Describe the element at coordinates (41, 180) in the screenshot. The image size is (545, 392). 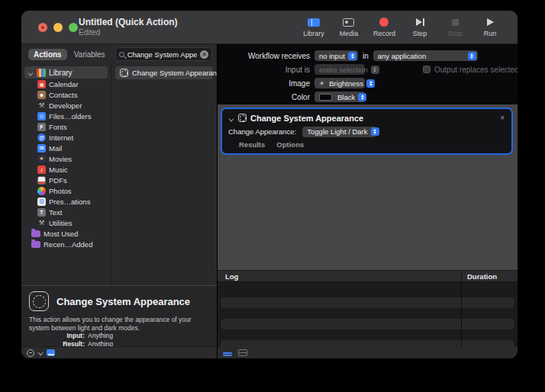
I see `pdf-icon` at that location.